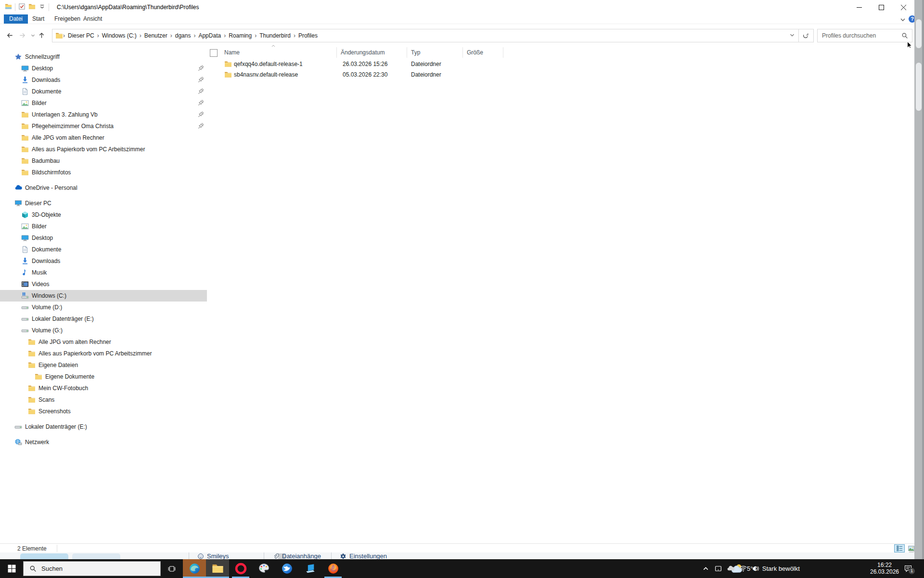 The image size is (924, 578). I want to click on column-header--nderungsdatum: Änderungsdatum, so click(372, 53).